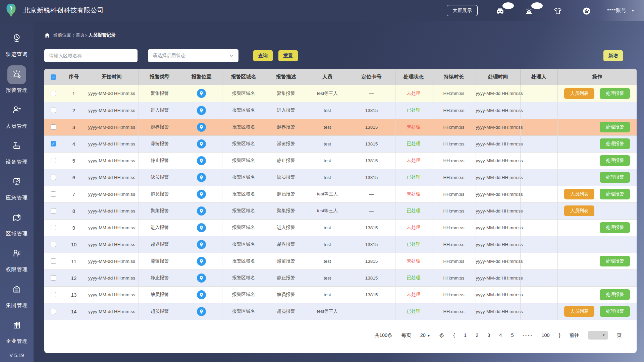  Describe the element at coordinates (574, 335) in the screenshot. I see `goto-label: 前往` at that location.